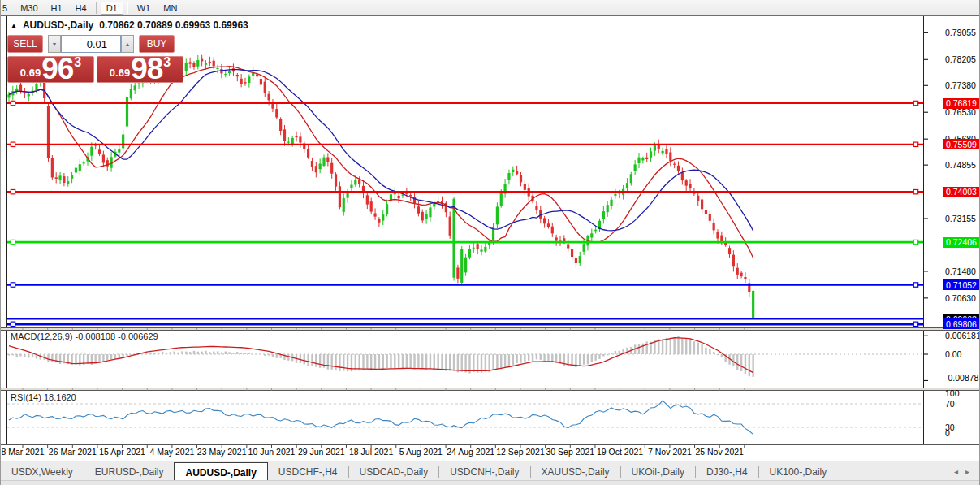 Image resolution: width=980 pixels, height=485 pixels. Describe the element at coordinates (174, 25) in the screenshot. I see `chart-ohlc-values: 0.70862 0.70889 0.69963 0.69963` at that location.